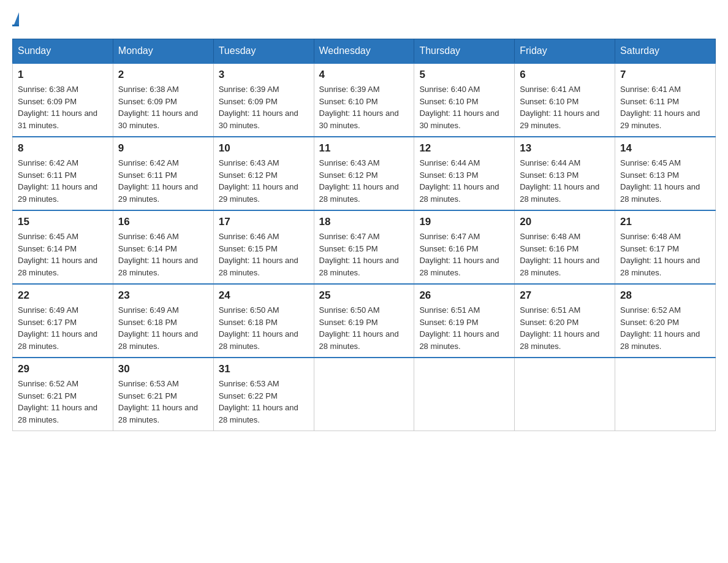 The width and height of the screenshot is (728, 563). Describe the element at coordinates (660, 255) in the screenshot. I see `day-info: Sunrise: 6:48 AMSunset: 6:17 PMDaylight:…` at that location.